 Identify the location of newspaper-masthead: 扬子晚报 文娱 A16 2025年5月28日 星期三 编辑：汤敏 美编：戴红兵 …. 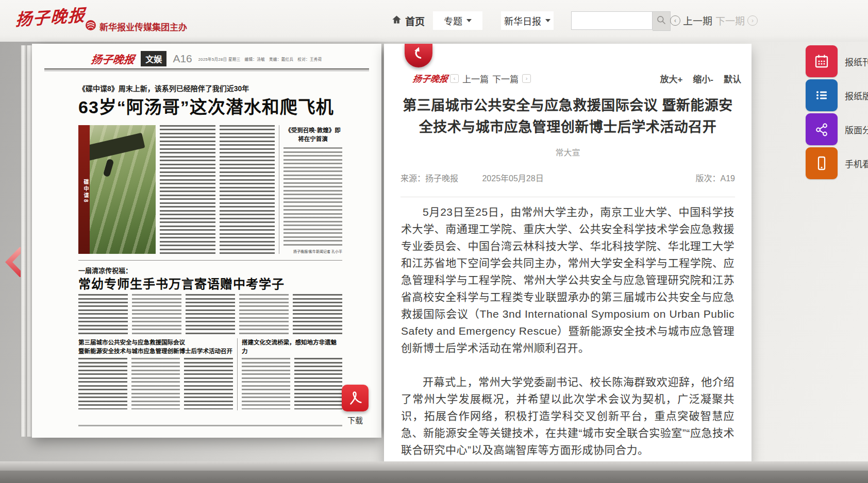
(207, 59).